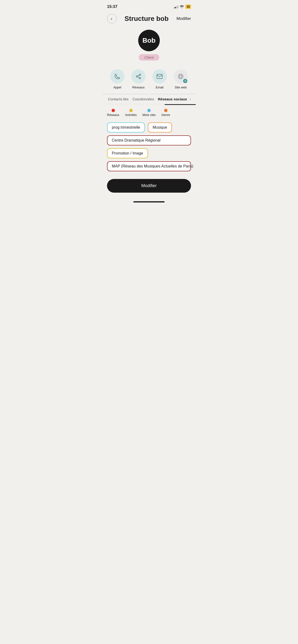 The width and height of the screenshot is (298, 644). Describe the element at coordinates (149, 6) in the screenshot. I see `status-bar: 15:37 15` at that location.